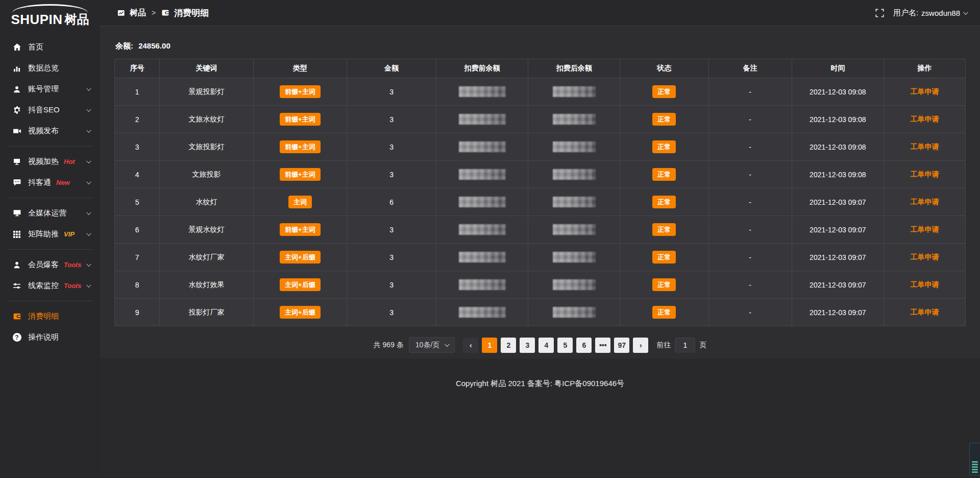  Describe the element at coordinates (508, 345) in the screenshot. I see `page-button-2: 2` at that location.